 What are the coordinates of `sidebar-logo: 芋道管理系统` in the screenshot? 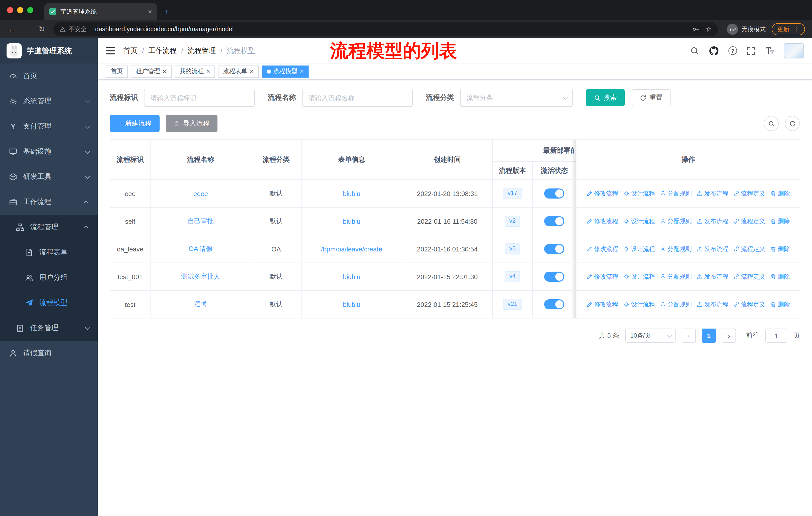 It's located at (49, 51).